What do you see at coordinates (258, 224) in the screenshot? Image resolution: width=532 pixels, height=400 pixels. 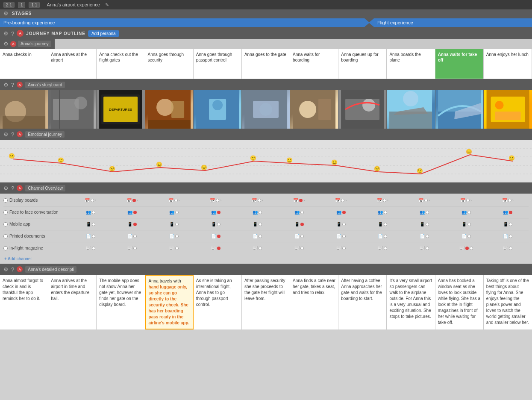 I see `mob-cell-4: 📱` at bounding box center [258, 224].